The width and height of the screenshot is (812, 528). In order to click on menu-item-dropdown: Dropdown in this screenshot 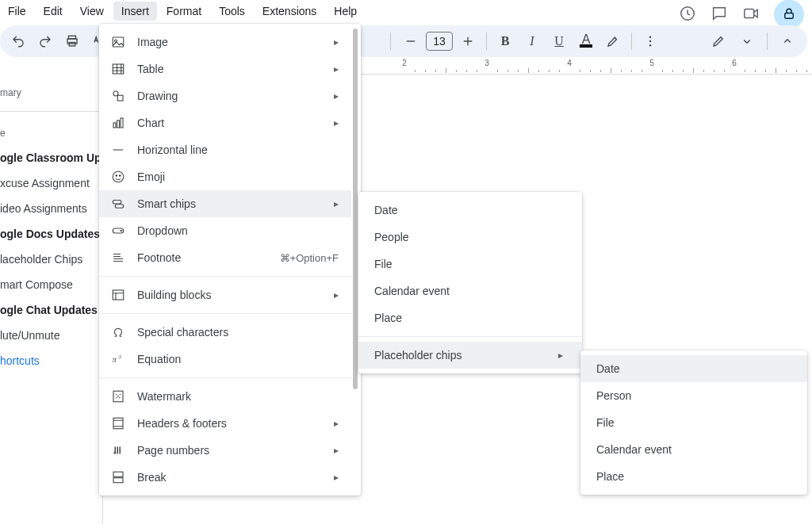, I will do `click(225, 231)`.